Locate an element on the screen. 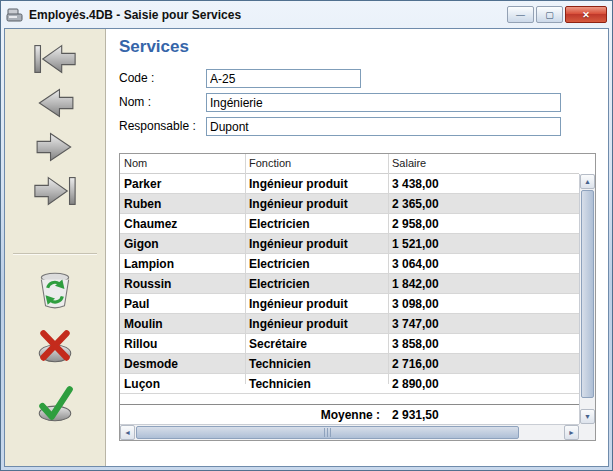 This screenshot has width=613, height=471. cell-nom: Parker is located at coordinates (182, 184).